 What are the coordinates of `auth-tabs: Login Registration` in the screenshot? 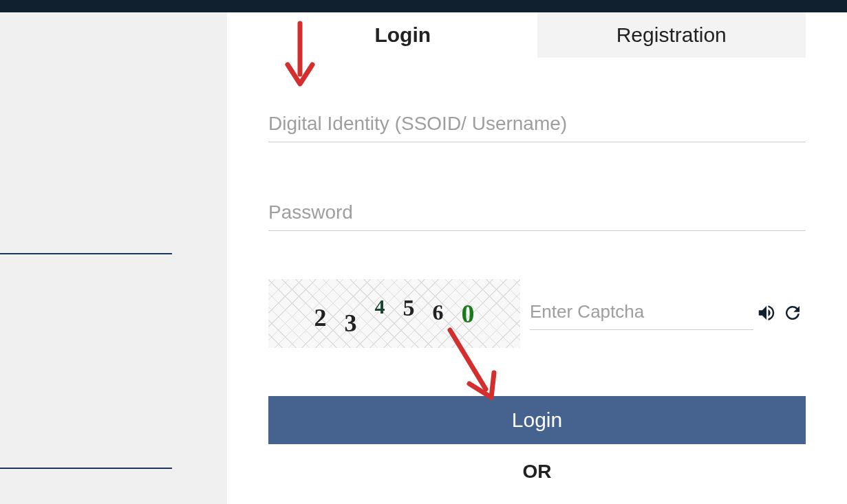 It's located at (537, 40).